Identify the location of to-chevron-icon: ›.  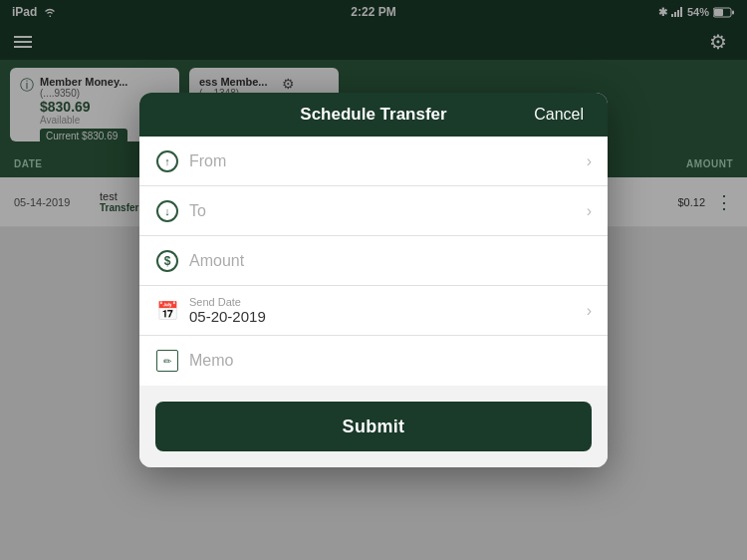
(590, 211).